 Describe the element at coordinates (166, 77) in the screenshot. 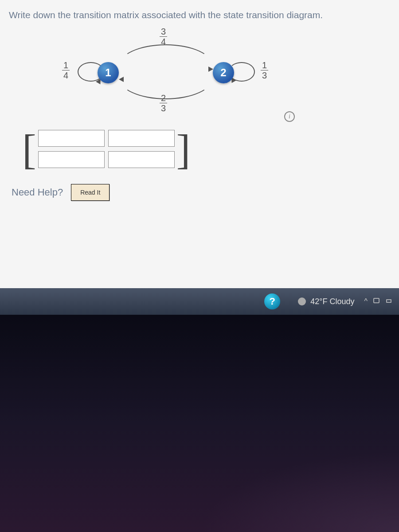

I see `transition-arc-bottom` at that location.